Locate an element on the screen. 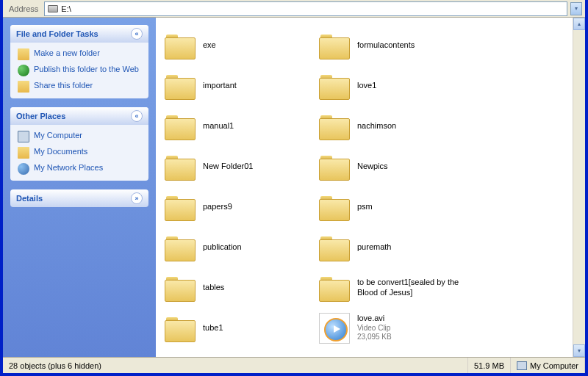  expand-icon: » is located at coordinates (137, 198).